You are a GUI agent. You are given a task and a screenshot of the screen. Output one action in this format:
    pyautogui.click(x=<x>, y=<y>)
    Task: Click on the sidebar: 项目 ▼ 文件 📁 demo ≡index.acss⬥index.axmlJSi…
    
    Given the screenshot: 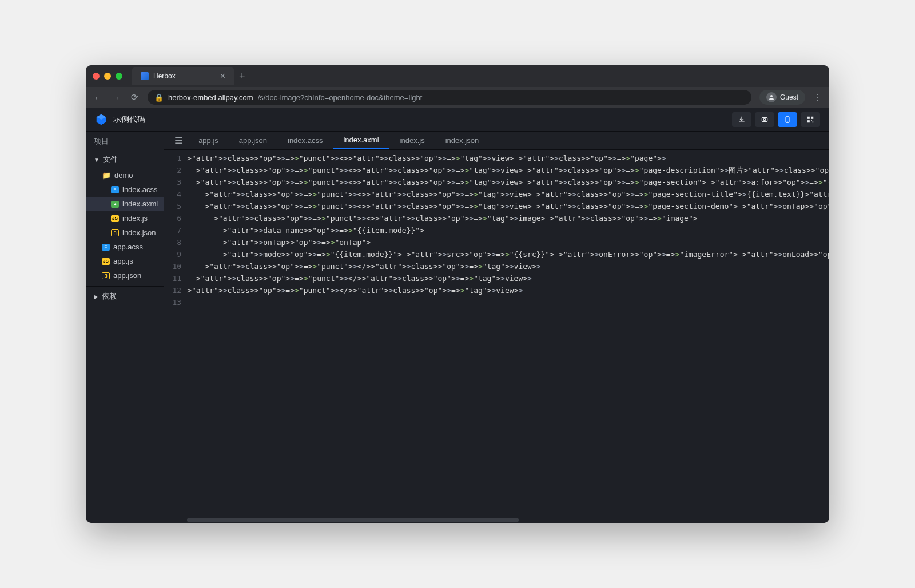 What is the action you would take?
    pyautogui.click(x=125, y=327)
    